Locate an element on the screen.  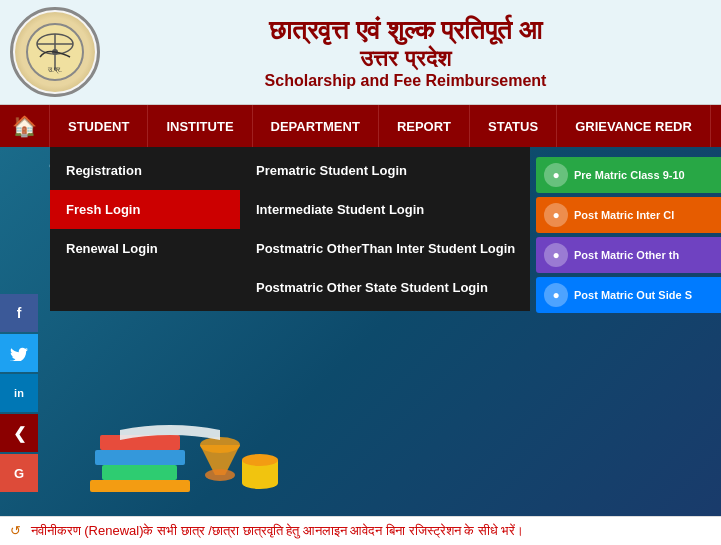
prematric-icon: ● is located at coordinates (556, 175).